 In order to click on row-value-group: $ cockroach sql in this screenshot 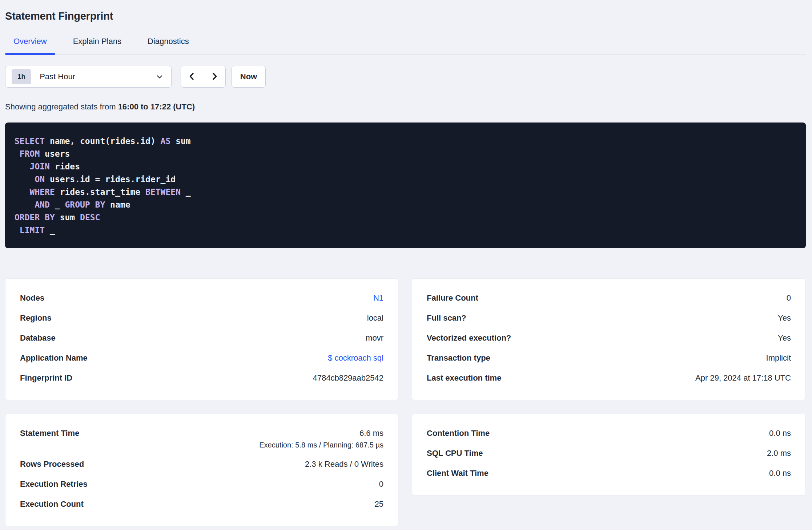, I will do `click(355, 358)`.